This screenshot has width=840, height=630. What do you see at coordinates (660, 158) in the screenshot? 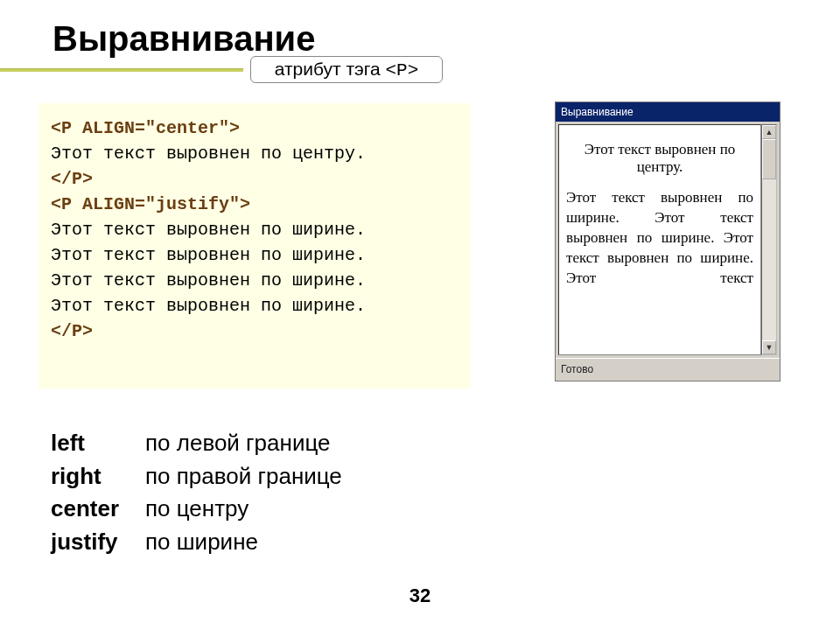
I see `rendered-paragraph-center: Этот текст выровнен по центру.` at bounding box center [660, 158].